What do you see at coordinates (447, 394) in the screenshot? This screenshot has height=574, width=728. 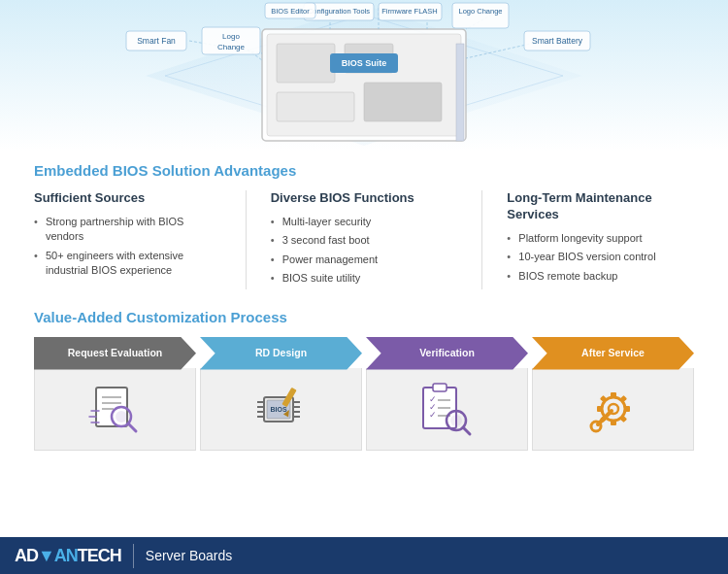 I see `step-verification: Verification ✓ ✓ ✓` at bounding box center [447, 394].